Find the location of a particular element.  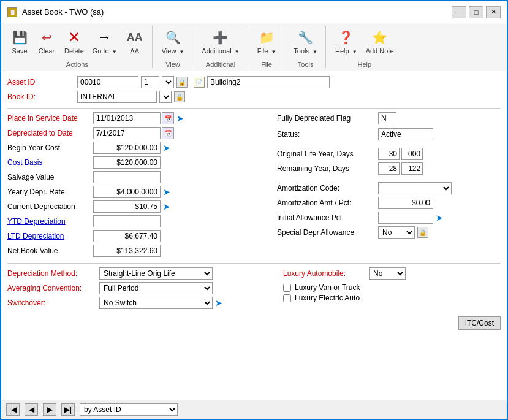

aa-icon: AA is located at coordinates (135, 37).